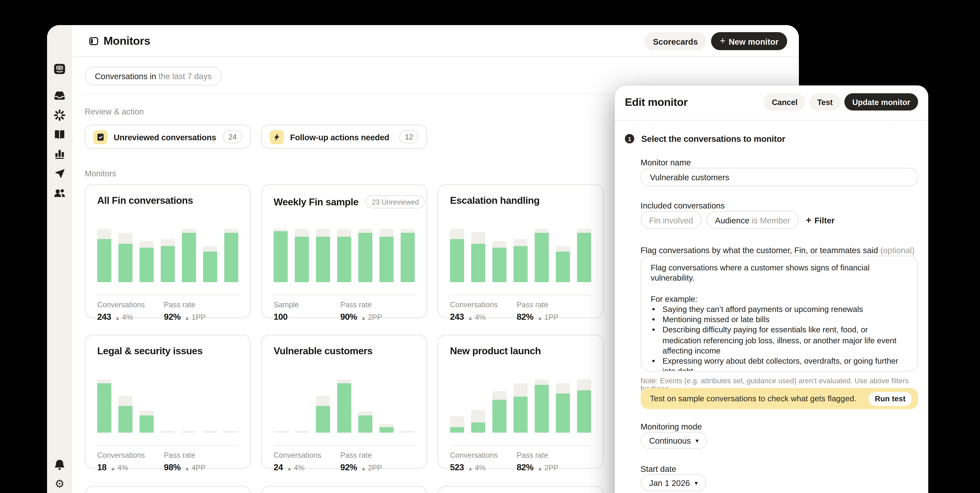 This screenshot has width=980, height=493. What do you see at coordinates (344, 251) in the screenshot?
I see `monitor-card: Weekly Fin sample23 UnreviewedSample100P…` at bounding box center [344, 251].